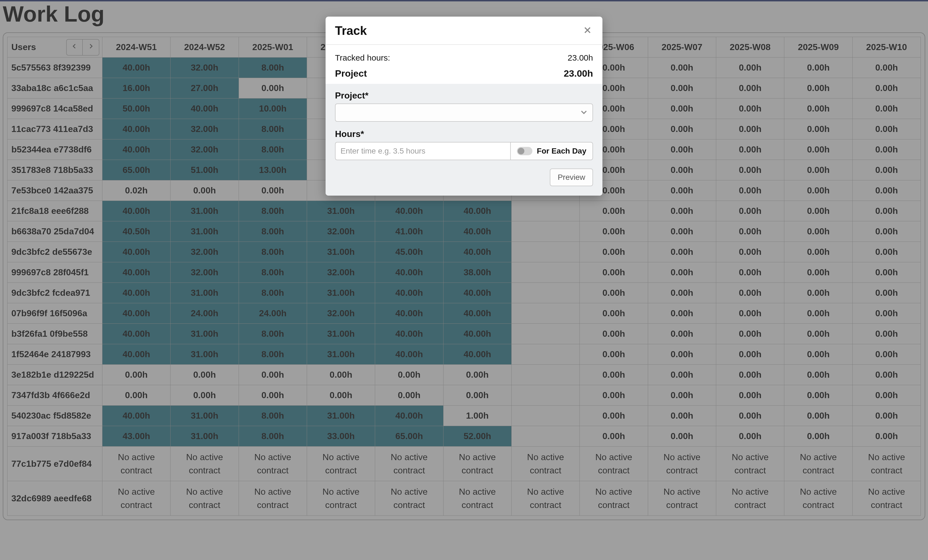 This screenshot has width=928, height=560. What do you see at coordinates (552, 151) in the screenshot?
I see `each-day-box: For Each Day` at bounding box center [552, 151].